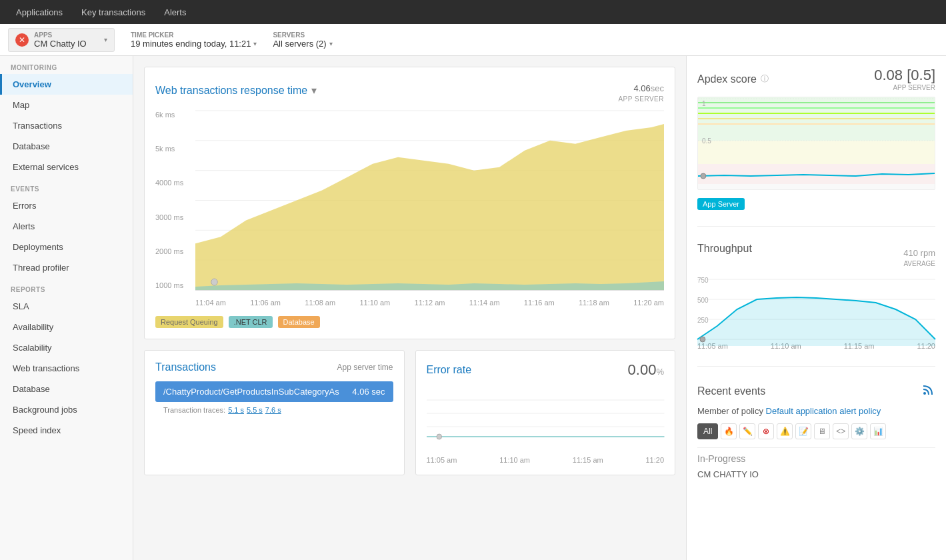 The image size is (946, 560). What do you see at coordinates (67, 125) in the screenshot?
I see `sidebar-item-transactions: Transactions` at bounding box center [67, 125].